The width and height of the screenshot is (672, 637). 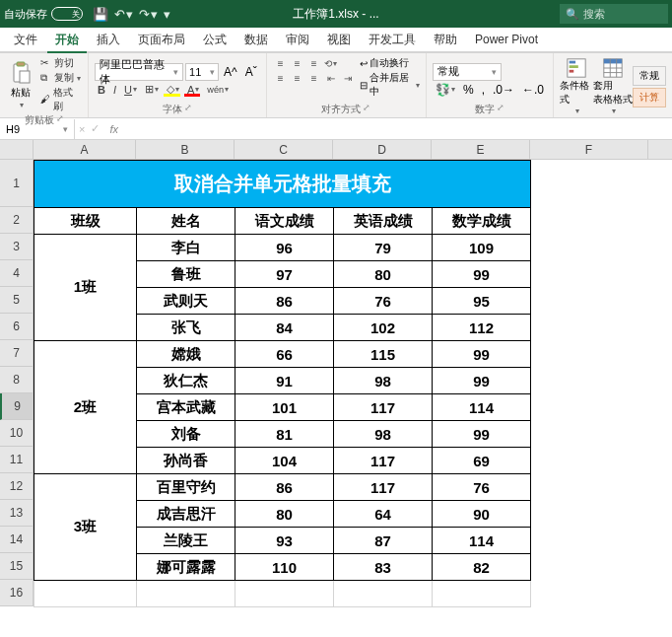 What do you see at coordinates (124, 14) in the screenshot?
I see `undo-icon: ↶▾` at bounding box center [124, 14].